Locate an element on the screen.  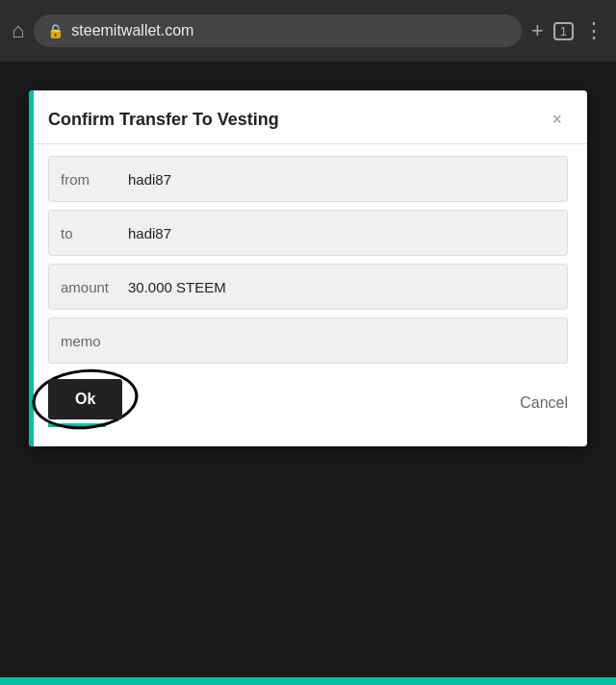
modal-actions: Ok Cancel is located at coordinates (308, 403).